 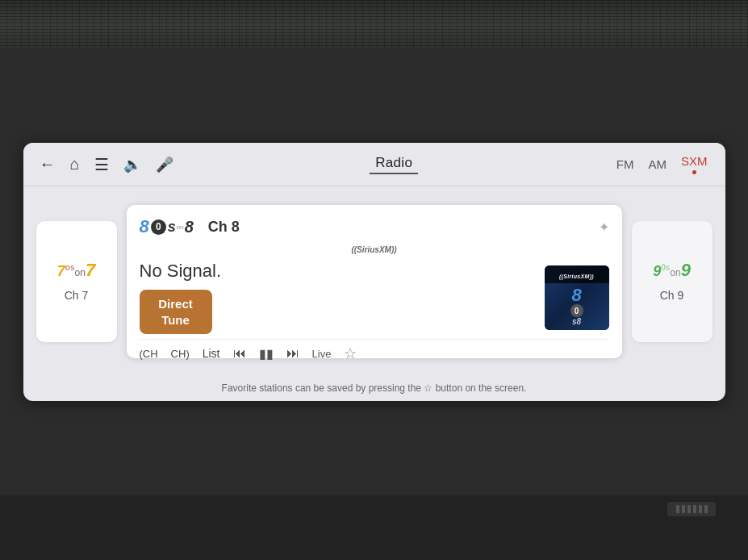 I want to click on thumb-circle: 0, so click(x=577, y=311).